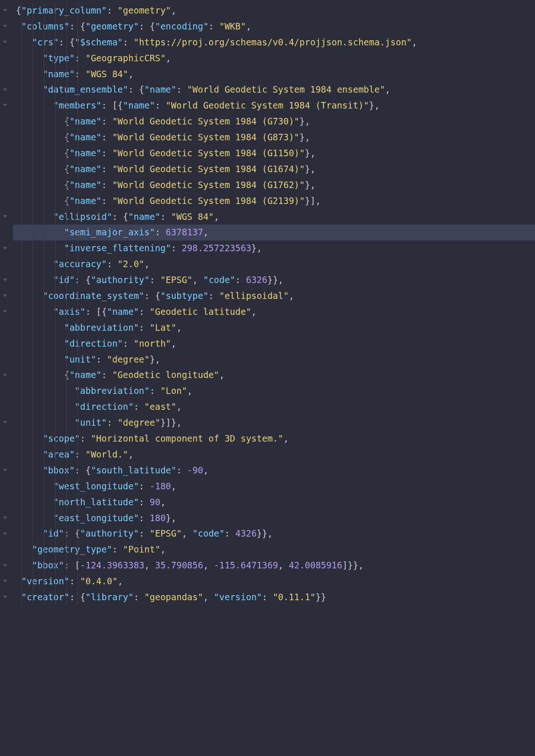  What do you see at coordinates (274, 407) in the screenshot?
I see `code-line: "direction": "east",` at bounding box center [274, 407].